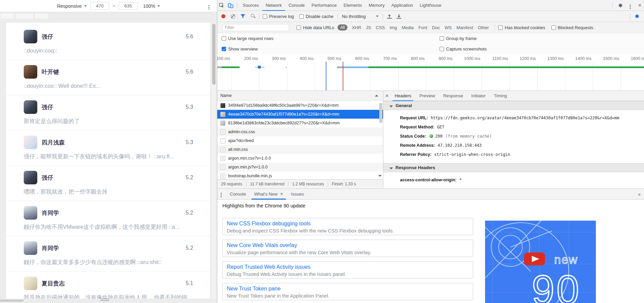 The height and width of the screenshot is (303, 644). Describe the element at coordinates (620, 5) in the screenshot. I see `settings-button` at that location.